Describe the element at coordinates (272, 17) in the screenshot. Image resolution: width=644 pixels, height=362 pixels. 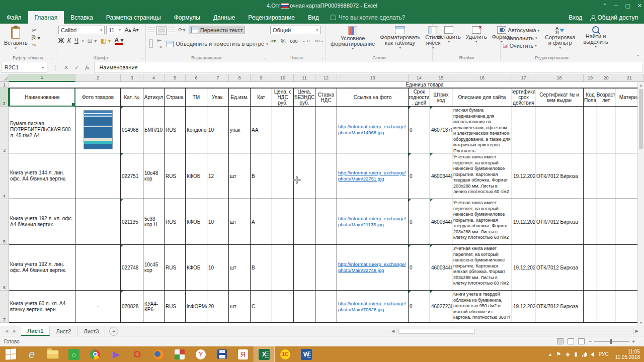
I see `tab-рецензирование: Рецензирование` at that location.